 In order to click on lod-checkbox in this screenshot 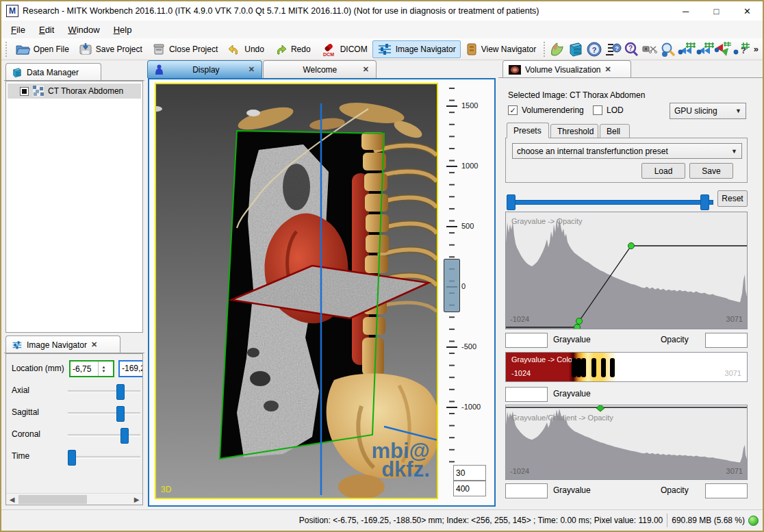, I will do `click(598, 110)`.